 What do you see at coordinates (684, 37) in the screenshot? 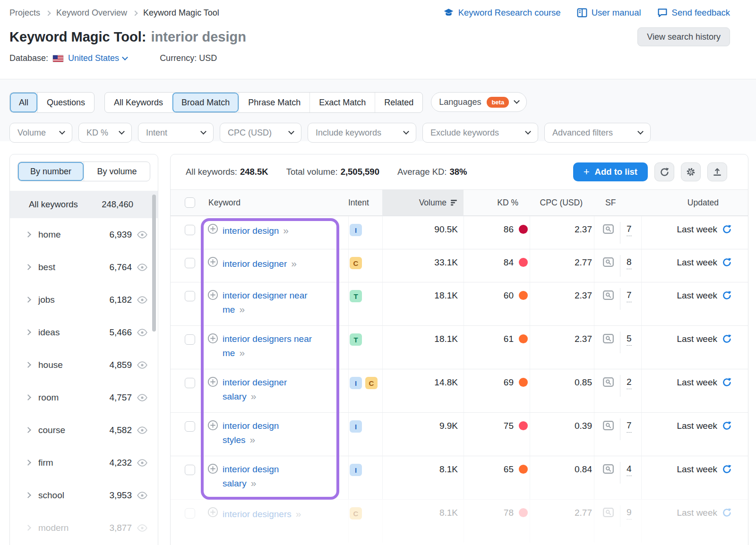
I see `view-search-history-button: View search history` at bounding box center [684, 37].